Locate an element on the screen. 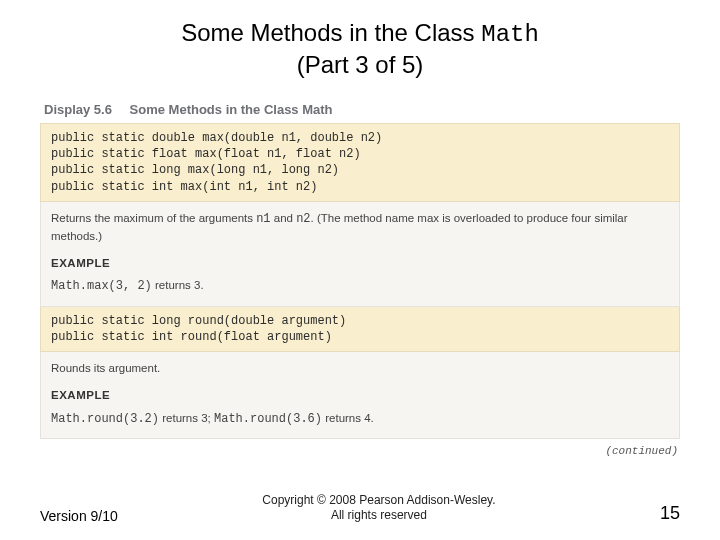 The image size is (720, 540). example-line: Math.round(3.2) returns 3; Math.round(3.… is located at coordinates (360, 419).